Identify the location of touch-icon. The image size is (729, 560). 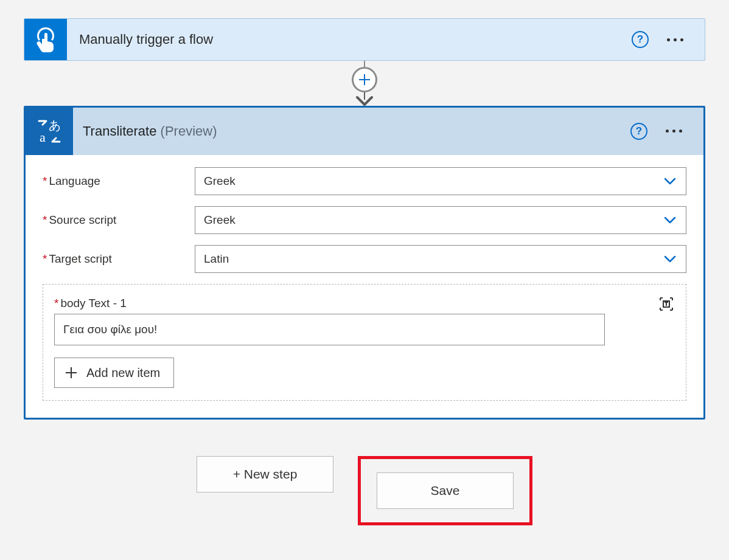
(46, 40).